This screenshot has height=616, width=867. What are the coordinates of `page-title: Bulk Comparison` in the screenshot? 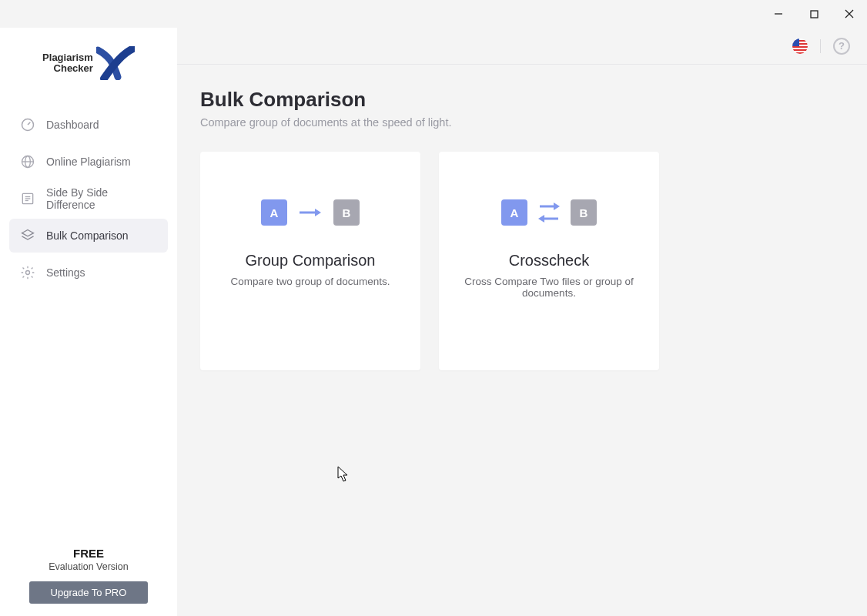 It's located at (522, 100).